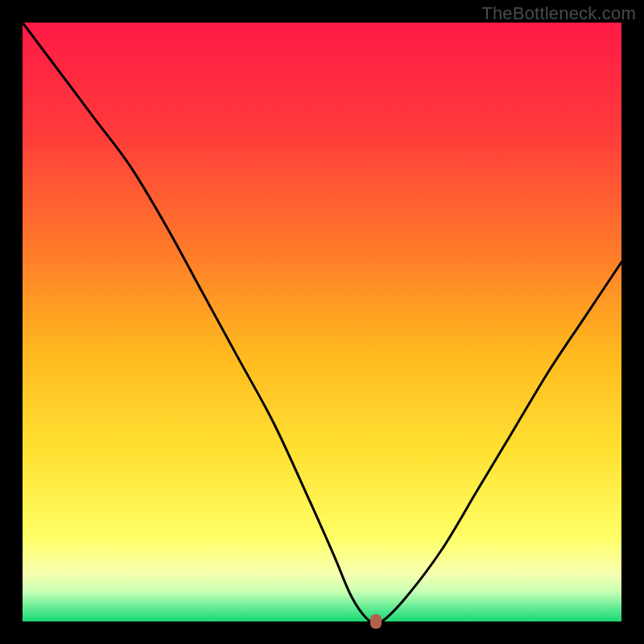 The image size is (644, 644). Describe the element at coordinates (376, 621) in the screenshot. I see `optimum-marker` at that location.